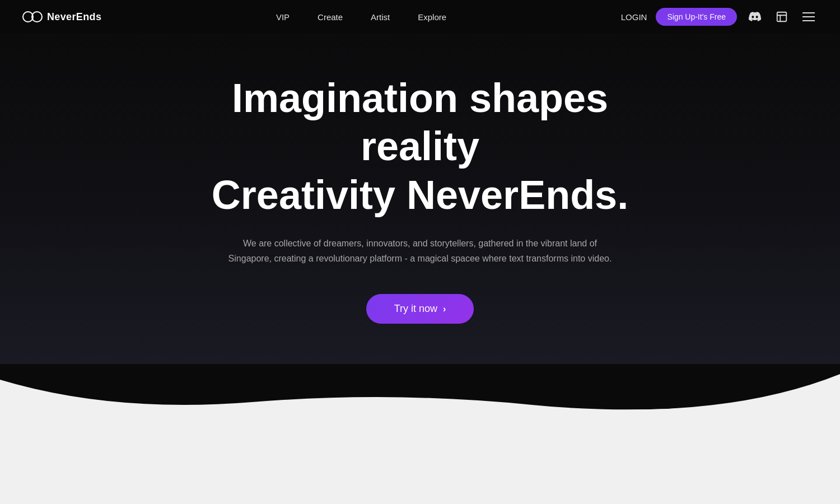 This screenshot has height=504, width=840. Describe the element at coordinates (445, 309) in the screenshot. I see `chevron-right-icon: ›` at that location.